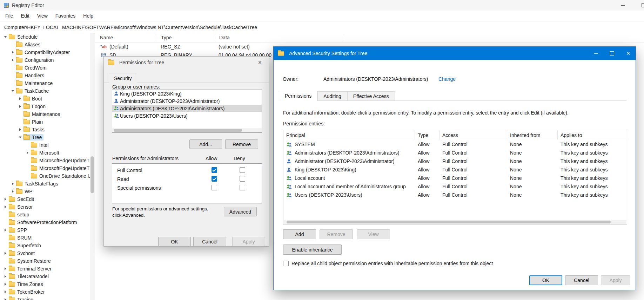 This screenshot has width=644, height=300. Describe the element at coordinates (260, 63) in the screenshot. I see `close-icon: ×` at that location.